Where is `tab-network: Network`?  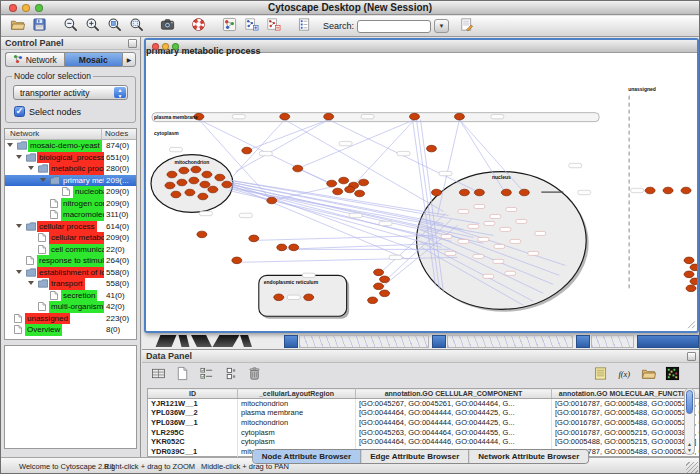
tab-network: Network is located at coordinates (34, 60).